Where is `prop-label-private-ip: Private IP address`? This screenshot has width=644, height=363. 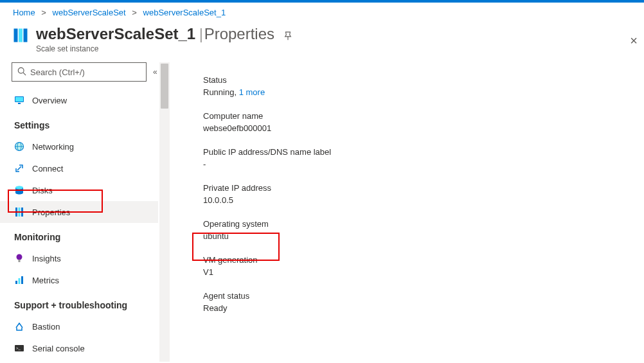 prop-label-private-ip: Private IP address is located at coordinates (420, 188).